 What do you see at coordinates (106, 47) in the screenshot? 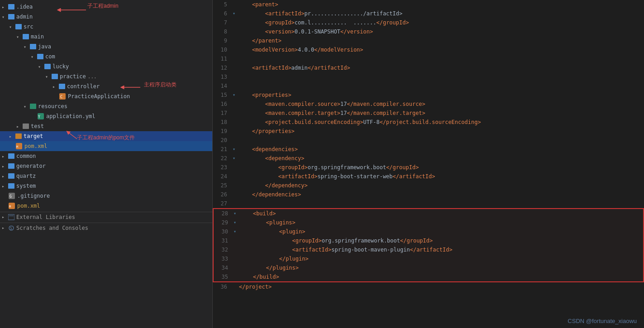
I see `sidebar-item-java: java` at bounding box center [106, 47].